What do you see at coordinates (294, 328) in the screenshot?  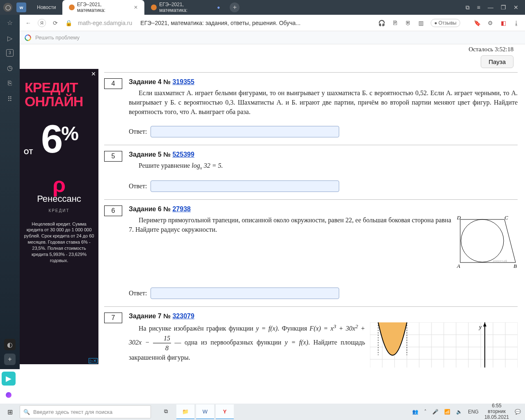 I see `t7-t1b: . Функция` at bounding box center [294, 328].